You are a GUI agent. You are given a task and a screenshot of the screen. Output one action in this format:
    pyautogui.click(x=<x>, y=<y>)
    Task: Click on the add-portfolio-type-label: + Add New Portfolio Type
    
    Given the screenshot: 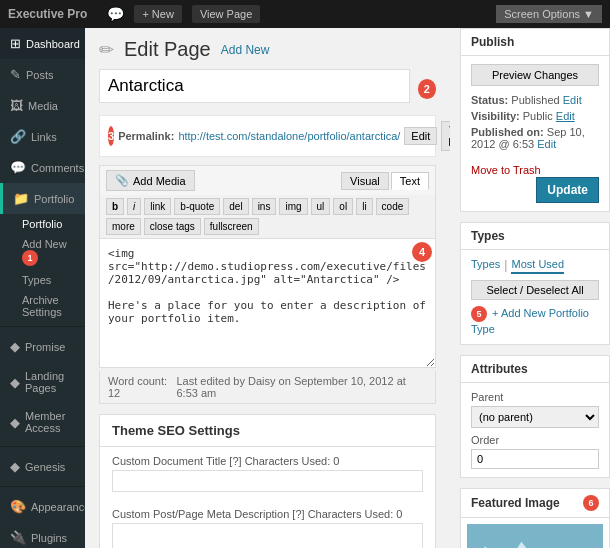 What is the action you would take?
    pyautogui.click(x=530, y=321)
    